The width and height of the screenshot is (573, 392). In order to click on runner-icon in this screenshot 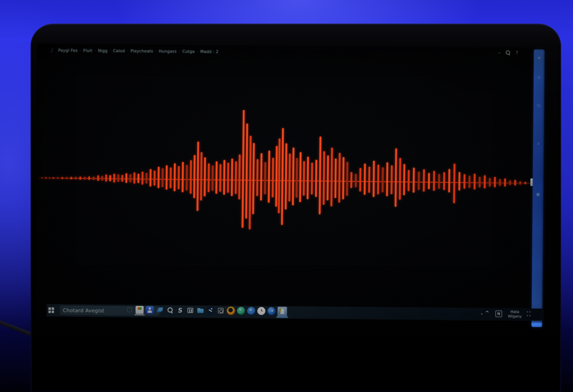, I will do `click(211, 311)`.